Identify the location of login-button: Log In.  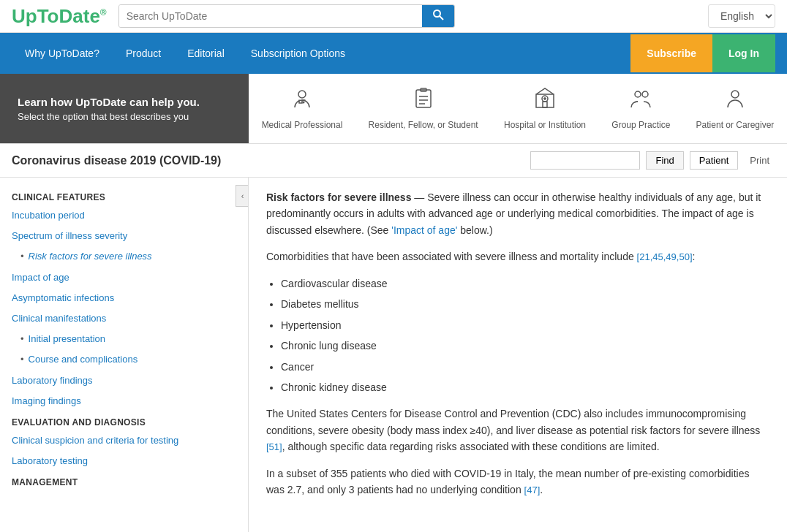
(744, 53).